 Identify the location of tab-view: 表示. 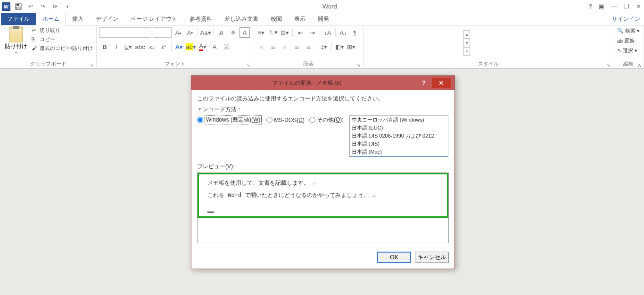
(300, 19).